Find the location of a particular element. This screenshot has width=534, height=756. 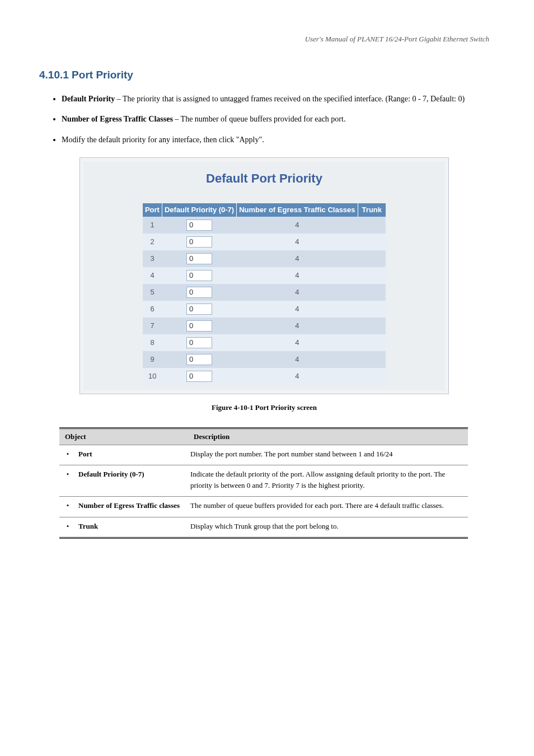

bullet-egress-classes: Number of Egress Traffic Classes – The n… is located at coordinates (275, 119).